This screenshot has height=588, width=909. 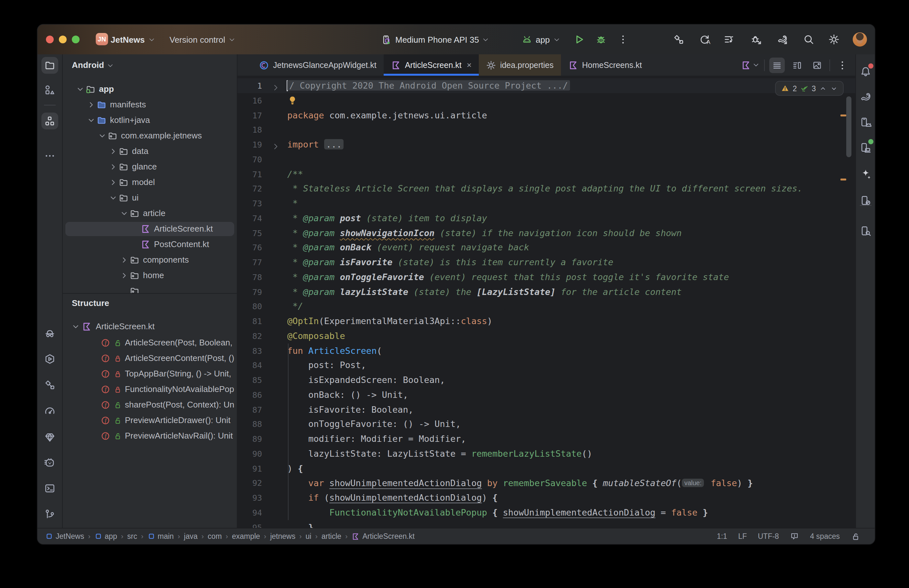 I want to click on code-line-85: 85 isExpandedScreen: Boolean,, so click(x=546, y=380).